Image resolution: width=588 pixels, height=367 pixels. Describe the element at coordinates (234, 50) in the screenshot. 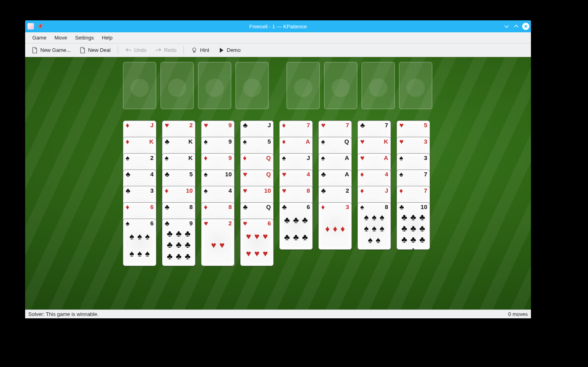

I see `demo-label: Demo` at that location.